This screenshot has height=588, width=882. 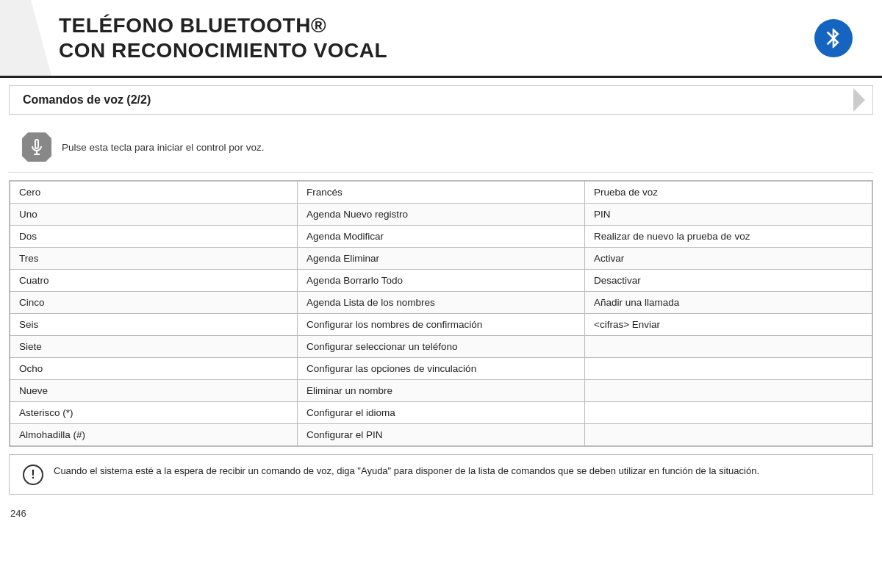 What do you see at coordinates (223, 38) in the screenshot?
I see `page-title: TELÉFONO BLUETOOTH® CON RECONOCIMIENTO V…` at bounding box center [223, 38].